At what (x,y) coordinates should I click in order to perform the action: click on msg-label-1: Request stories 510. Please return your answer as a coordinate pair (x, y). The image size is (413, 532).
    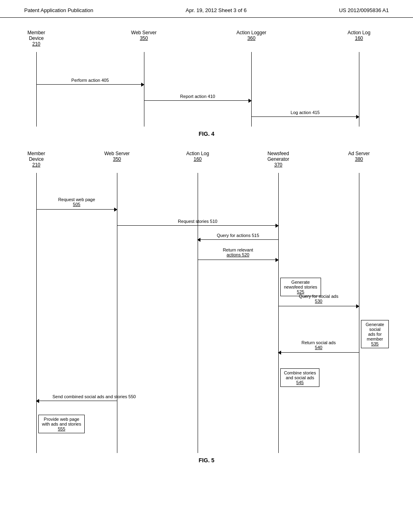
    Looking at the image, I should click on (198, 221).